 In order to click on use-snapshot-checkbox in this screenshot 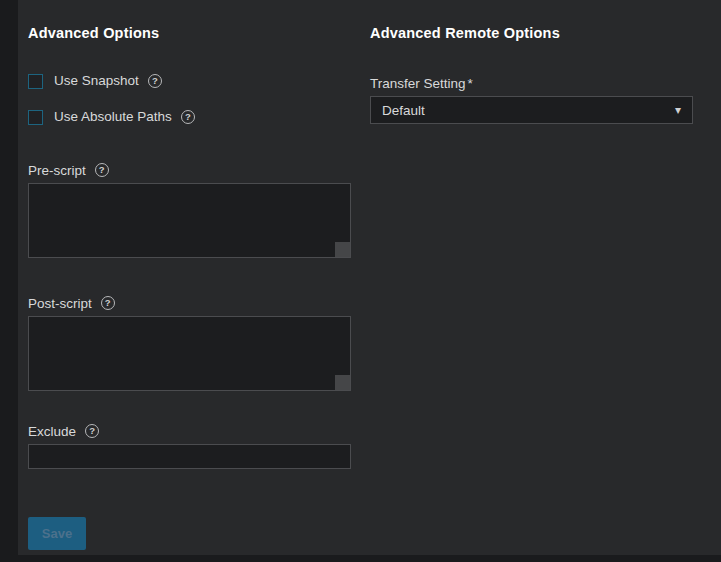, I will do `click(36, 82)`.